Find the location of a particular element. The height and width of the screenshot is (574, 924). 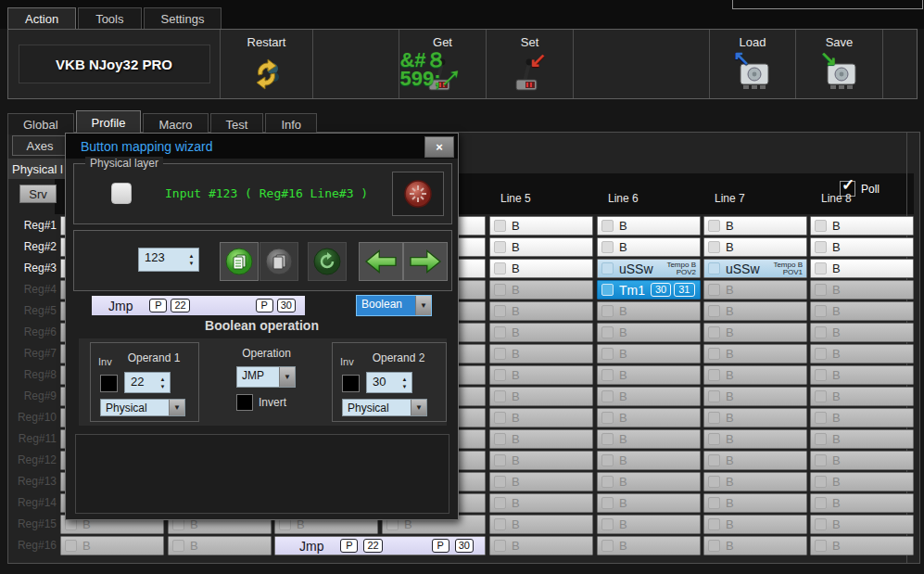

grid-cell: uSSwTempo BPOV1 is located at coordinates (755, 269).